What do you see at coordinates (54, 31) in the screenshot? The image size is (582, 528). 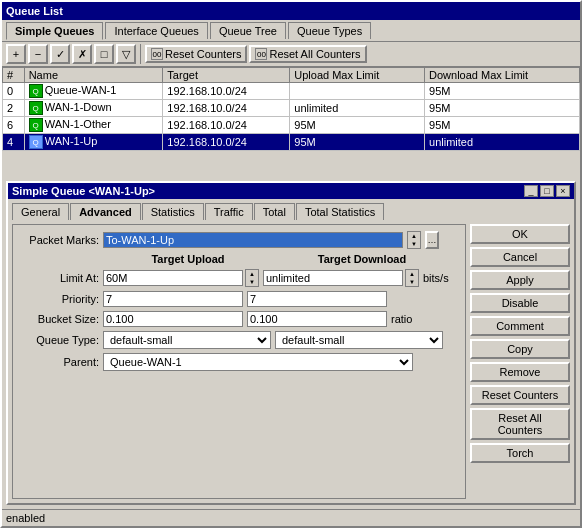 I see `tab-simple-queues: Simple Queues` at bounding box center [54, 31].